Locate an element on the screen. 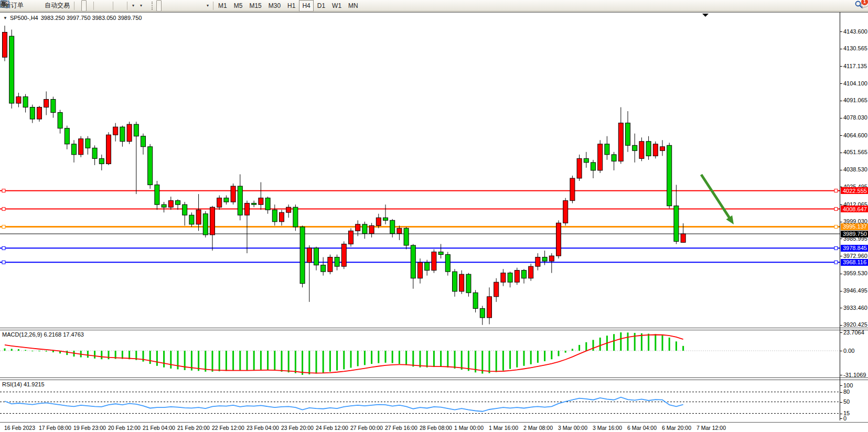  fibonacci-button: F is located at coordinates (190, 6).